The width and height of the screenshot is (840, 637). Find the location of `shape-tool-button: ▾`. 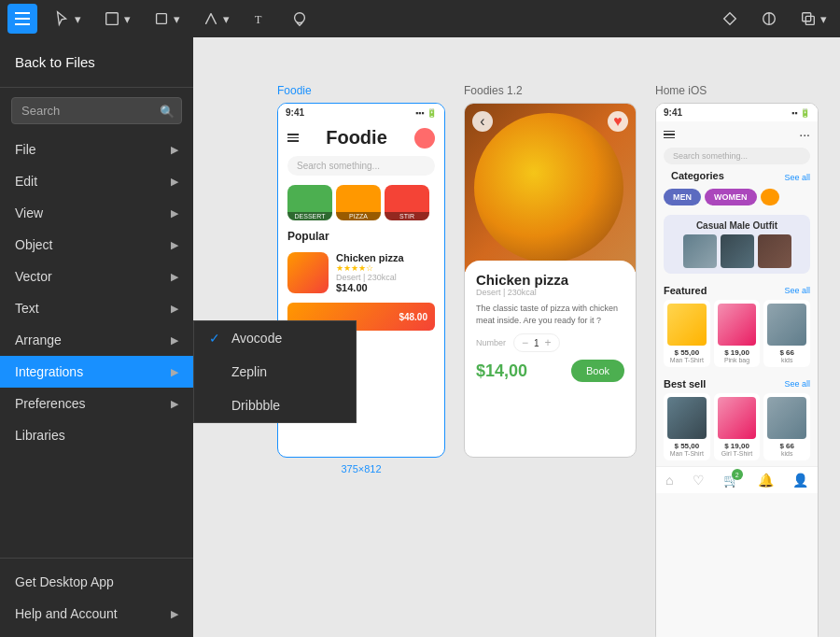

shape-tool-button: ▾ is located at coordinates (166, 19).